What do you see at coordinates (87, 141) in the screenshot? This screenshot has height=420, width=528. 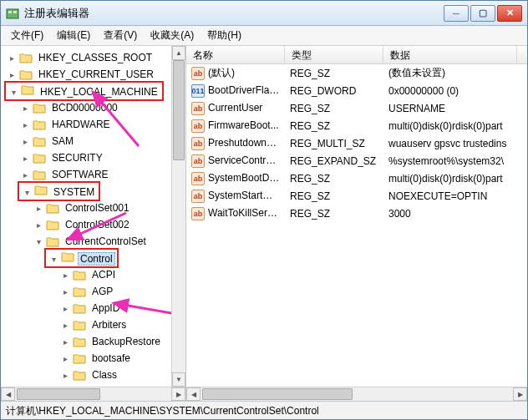 I see `tree-item-sam: ▸SAM` at bounding box center [87, 141].